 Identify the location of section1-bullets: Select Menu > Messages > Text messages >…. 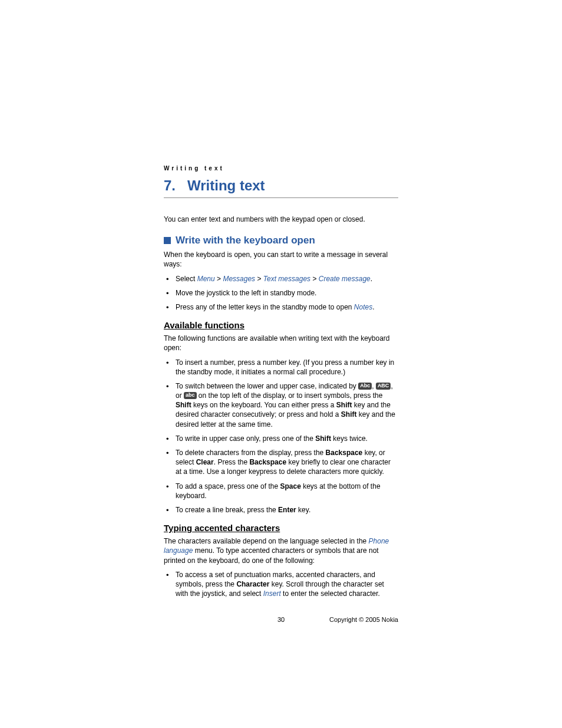
(281, 294).